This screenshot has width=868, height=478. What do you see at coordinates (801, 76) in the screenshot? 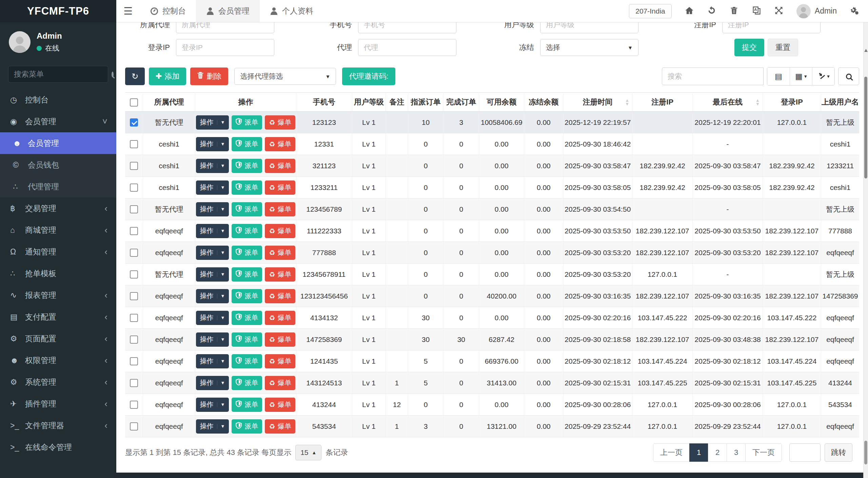
I see `columns-button: ▦▾` at bounding box center [801, 76].